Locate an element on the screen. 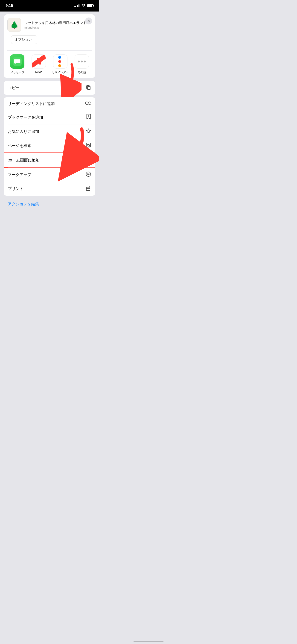 This screenshot has height=644, width=297. favorites-icon is located at coordinates (88, 132).